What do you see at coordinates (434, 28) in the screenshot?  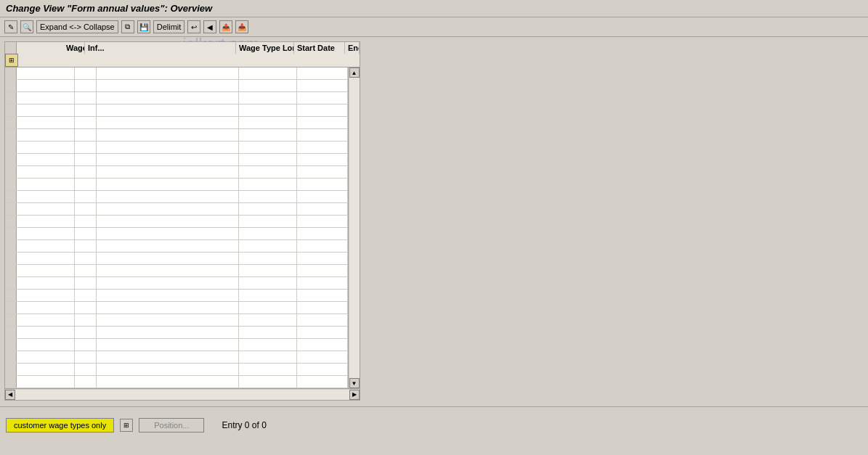 I see `toolbar: ✎ 🔍 Expand <-> Collapse ⧉ 💾 Delimit ↩ ◀ …` at bounding box center [434, 28].